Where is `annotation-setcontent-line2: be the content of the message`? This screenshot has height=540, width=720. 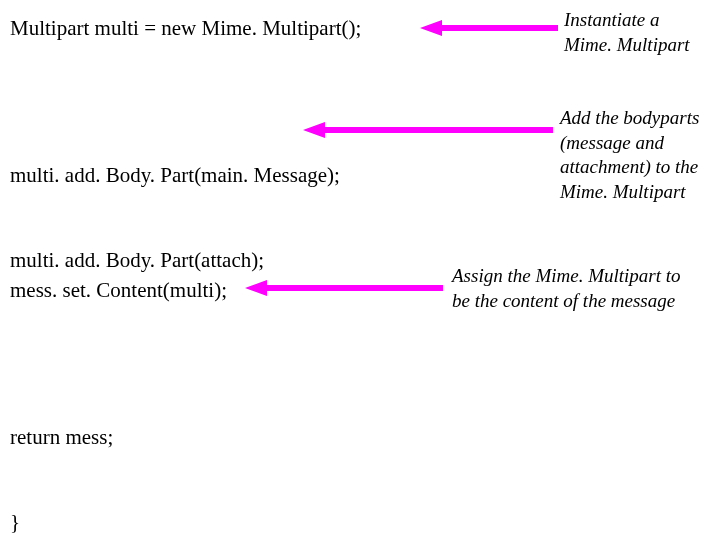 annotation-setcontent-line2: be the content of the message is located at coordinates (566, 302).